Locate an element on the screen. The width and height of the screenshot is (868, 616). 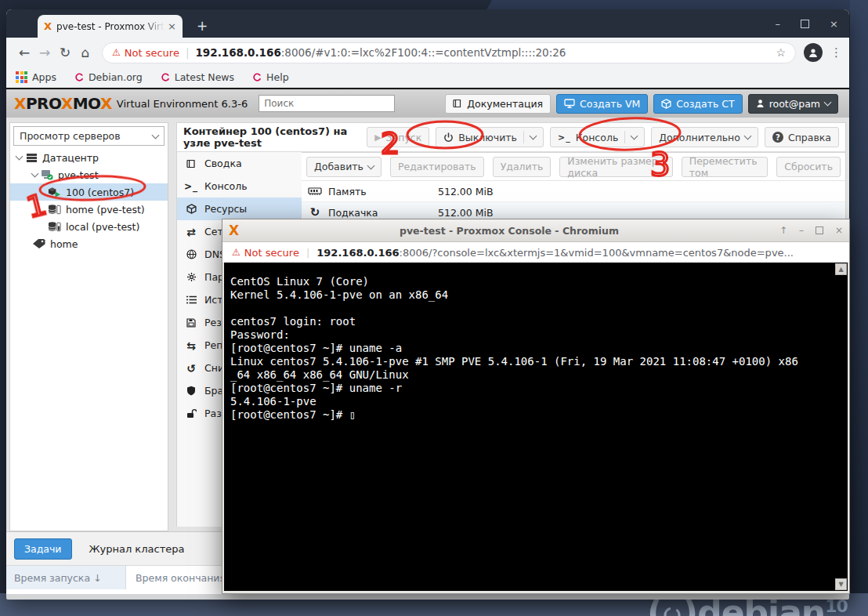
create-ct-button: Создать CT is located at coordinates (697, 103).